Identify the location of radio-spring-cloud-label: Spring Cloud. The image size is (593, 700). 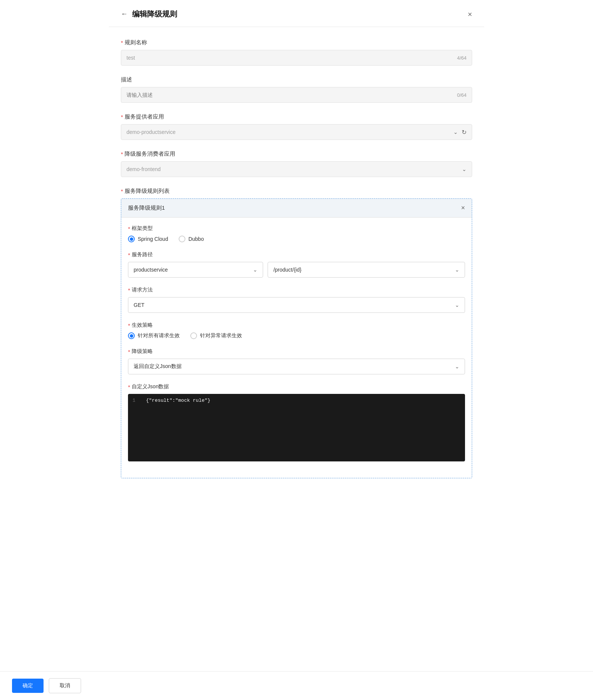
(153, 239).